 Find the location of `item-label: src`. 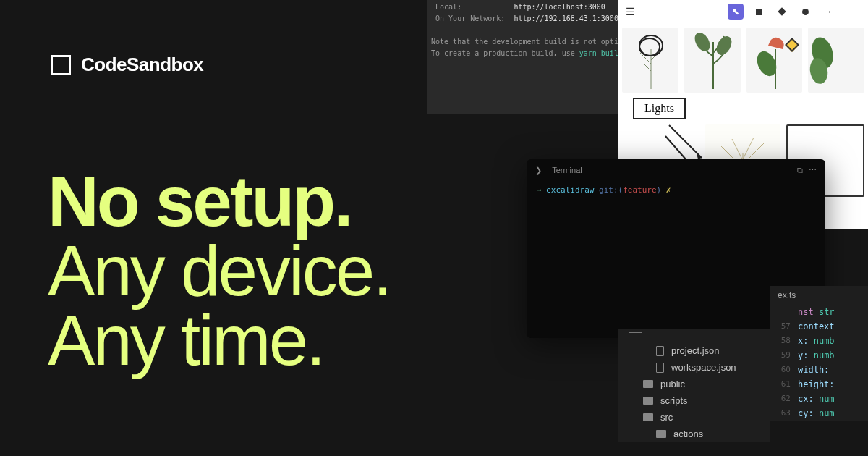

item-label: src is located at coordinates (667, 417).